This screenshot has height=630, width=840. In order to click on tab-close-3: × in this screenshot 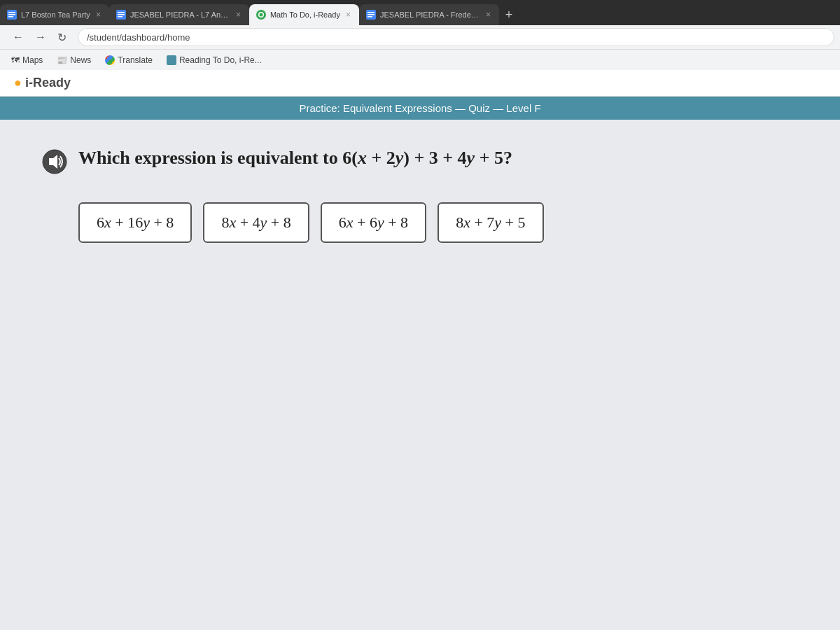, I will do `click(349, 15)`.